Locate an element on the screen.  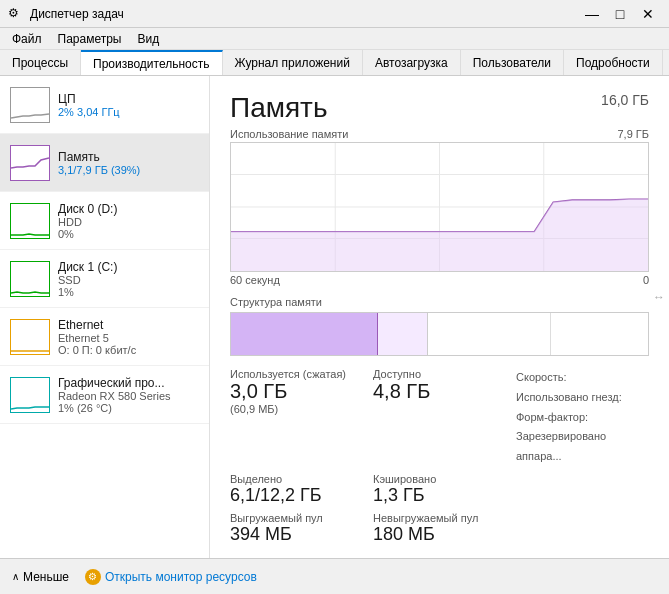
sidebar-item-cpu: ЦП 2% 3,04 ГГц is located at coordinates (104, 105).